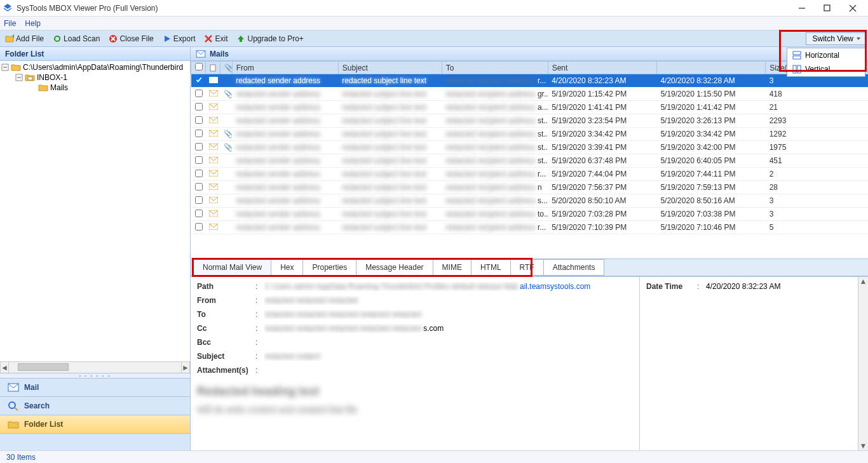 The width and height of the screenshot is (868, 463). I want to click on col-from-header: From, so click(285, 68).